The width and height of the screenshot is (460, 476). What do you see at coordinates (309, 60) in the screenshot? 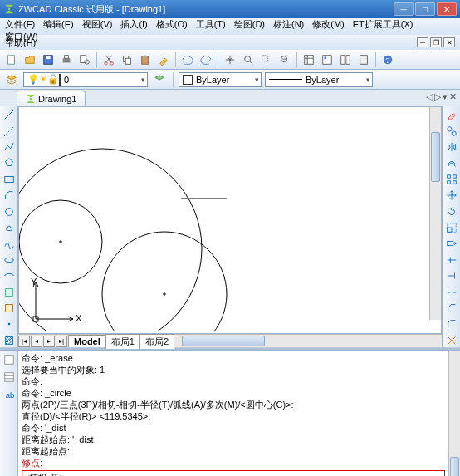
I see `properties-button` at bounding box center [309, 60].